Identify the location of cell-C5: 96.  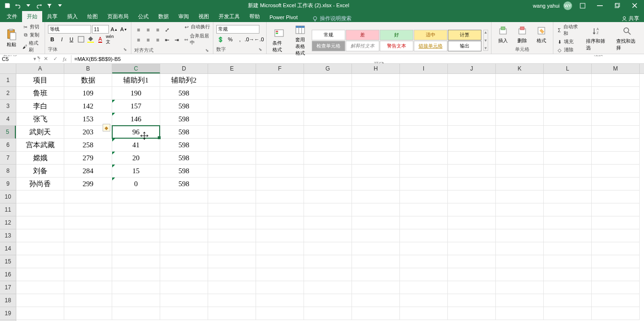
(136, 132).